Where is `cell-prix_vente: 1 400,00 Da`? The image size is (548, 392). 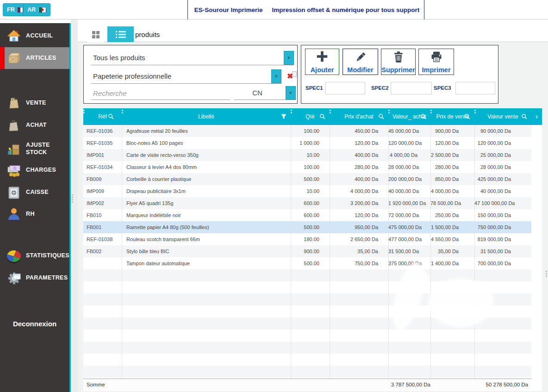 cell-prix_vente: 1 400,00 Da is located at coordinates (453, 263).